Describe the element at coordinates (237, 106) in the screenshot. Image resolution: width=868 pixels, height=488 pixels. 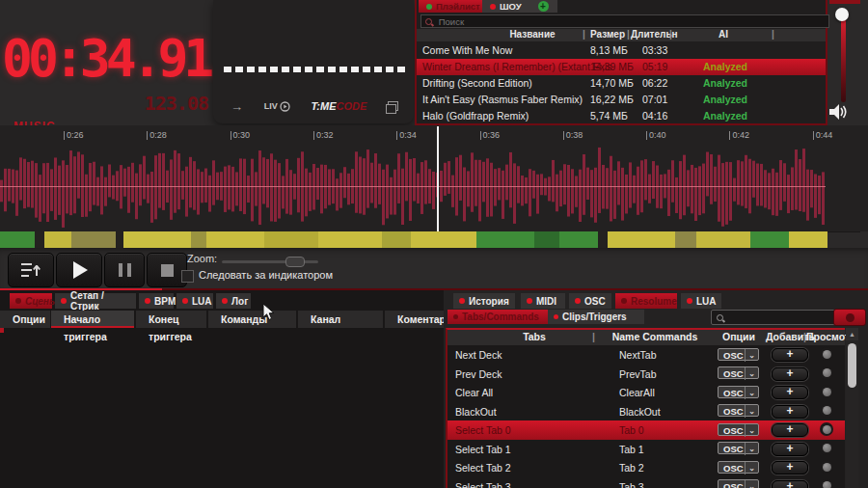
I see `arrow-right-icon: →` at that location.